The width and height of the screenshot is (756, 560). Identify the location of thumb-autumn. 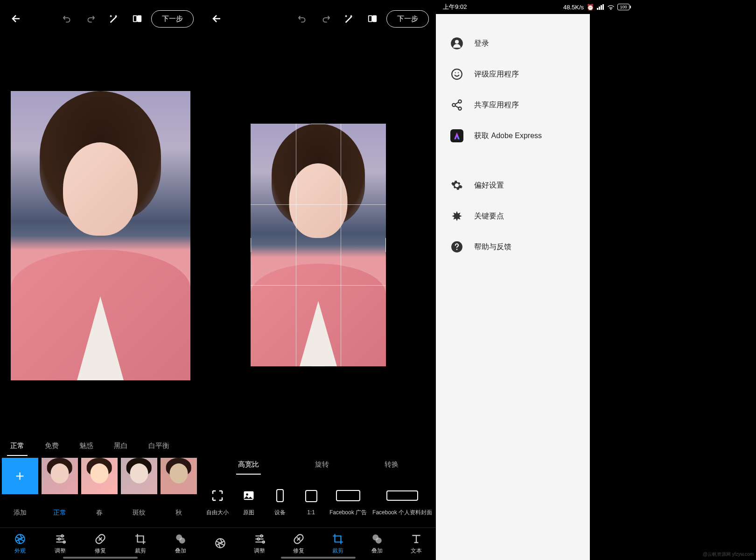
(178, 476).